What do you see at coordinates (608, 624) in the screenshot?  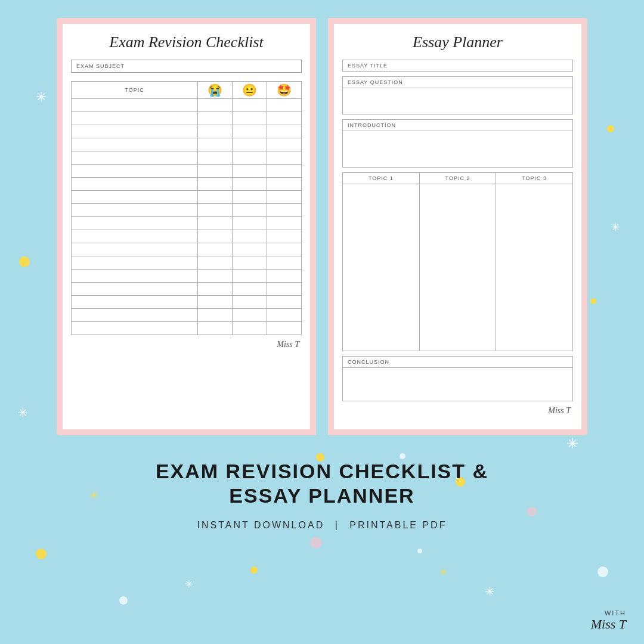 I see `watermark-name: Miss T` at bounding box center [608, 624].